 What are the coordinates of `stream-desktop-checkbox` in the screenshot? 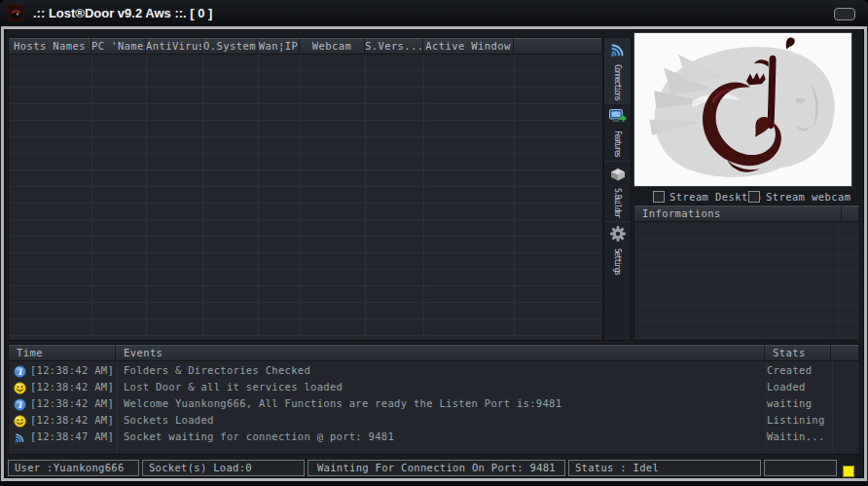 It's located at (659, 197).